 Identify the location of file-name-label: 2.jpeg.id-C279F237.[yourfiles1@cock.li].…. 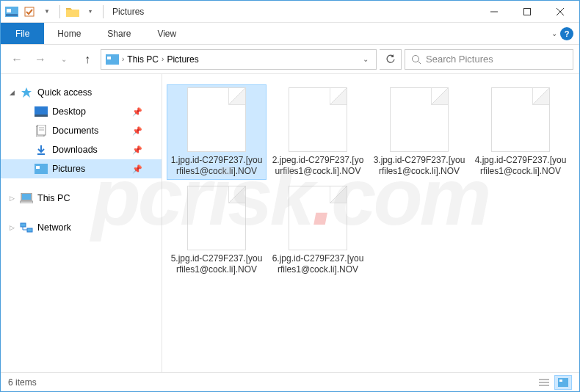
(318, 166).